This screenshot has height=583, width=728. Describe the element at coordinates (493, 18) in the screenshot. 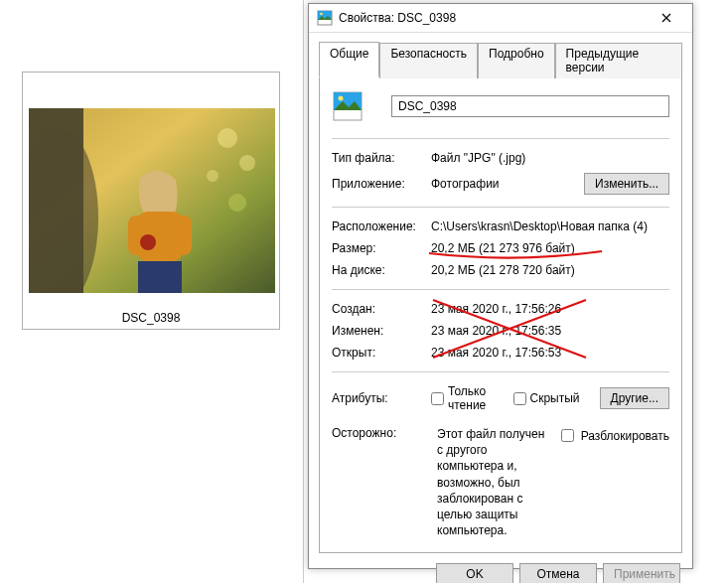

I see `window-title: Свойства: DSC_0398` at that location.